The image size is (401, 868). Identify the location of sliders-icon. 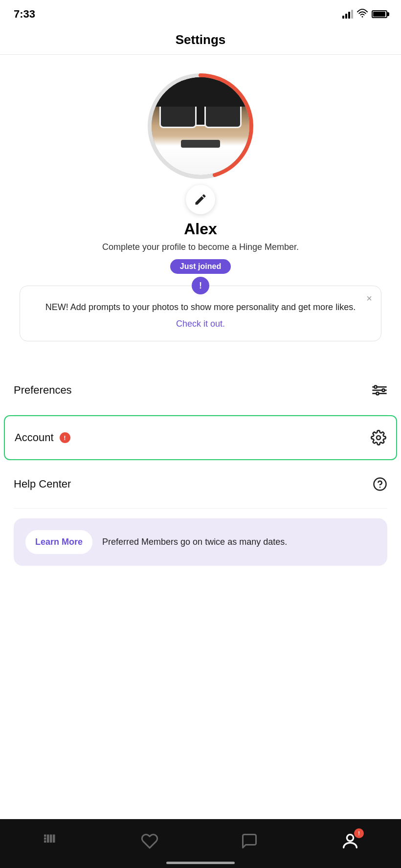
(379, 390).